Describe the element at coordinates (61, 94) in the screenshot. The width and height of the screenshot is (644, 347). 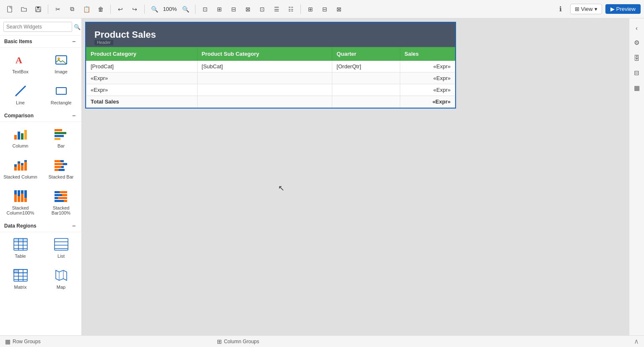
I see `widget-rectangle: Rectangle` at that location.